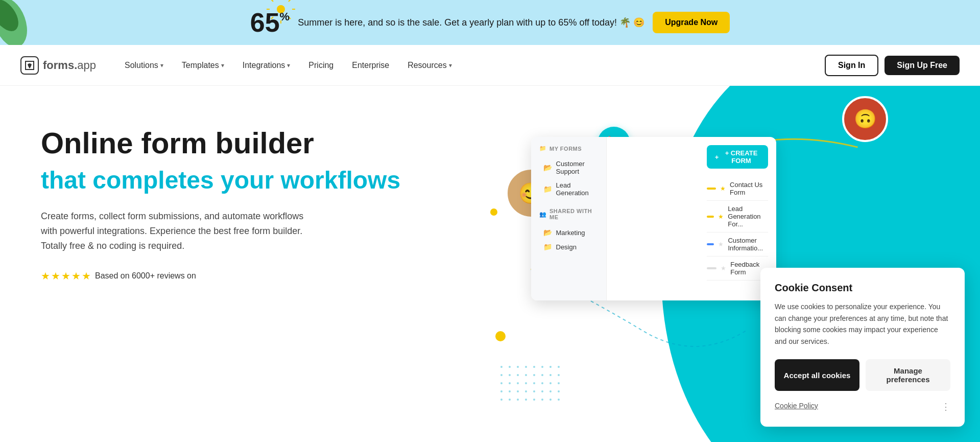 This screenshot has height=442, width=980. What do you see at coordinates (146, 276) in the screenshot?
I see `reviews-text: Based on 6000+ reviews on` at bounding box center [146, 276].